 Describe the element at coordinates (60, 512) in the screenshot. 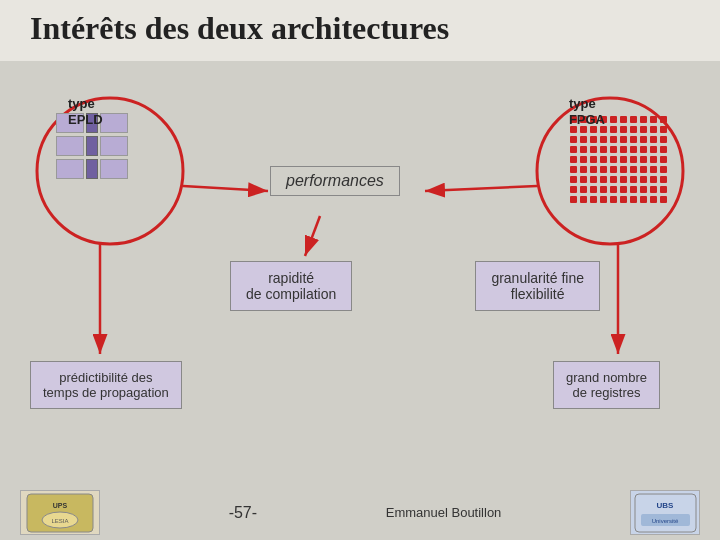

I see `logo-left: UPS LESIA` at that location.